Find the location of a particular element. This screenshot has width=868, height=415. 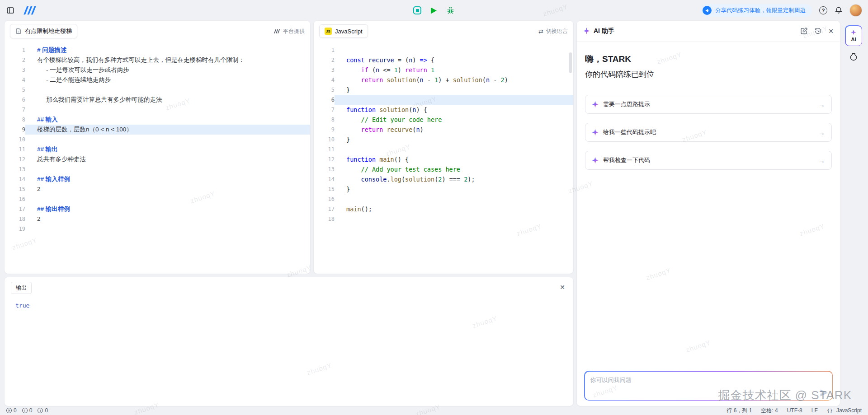

ai-input-container is located at coordinates (708, 386).